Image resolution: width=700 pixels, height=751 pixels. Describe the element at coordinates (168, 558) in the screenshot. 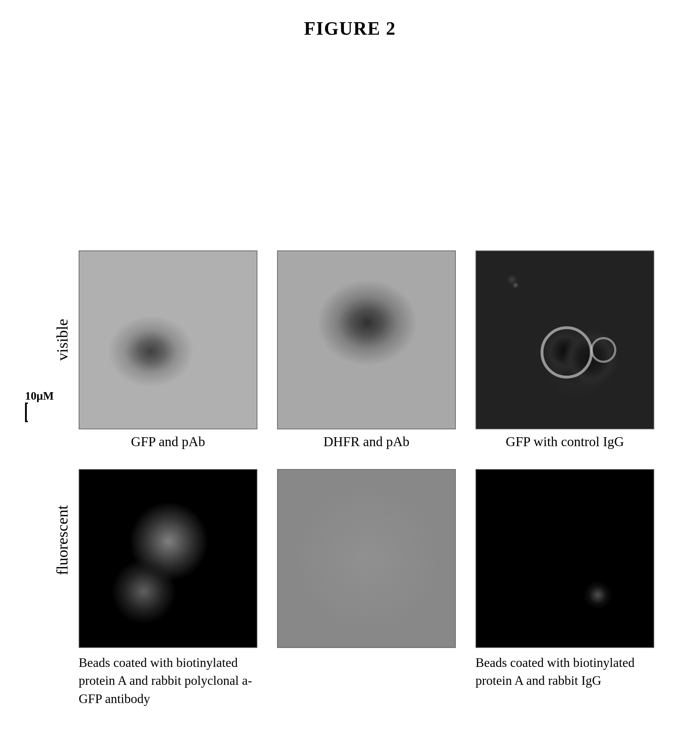

I see `col-gfp-fluor` at that location.